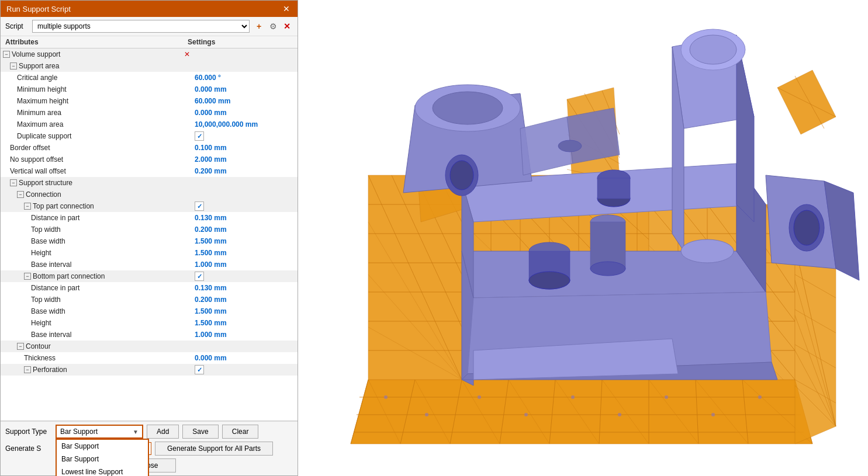 The image size is (868, 476). I want to click on script-row: Script multiple supports + ⚙ ✕, so click(149, 27).